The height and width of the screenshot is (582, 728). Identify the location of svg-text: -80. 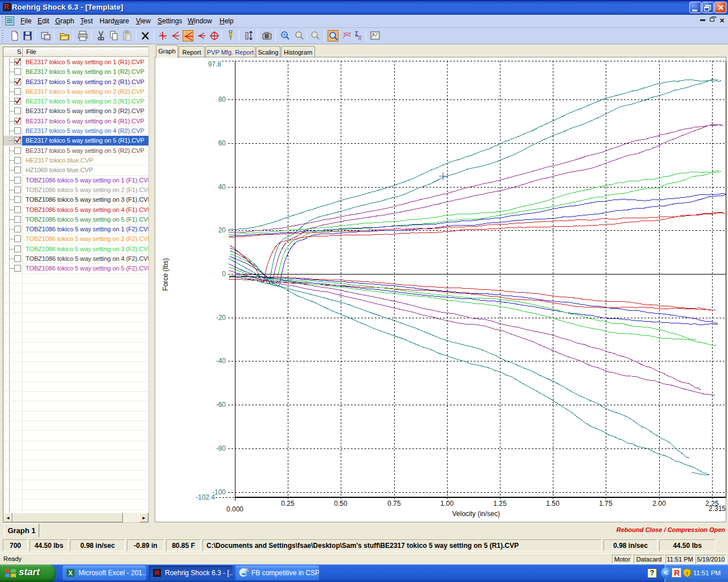
(221, 448).